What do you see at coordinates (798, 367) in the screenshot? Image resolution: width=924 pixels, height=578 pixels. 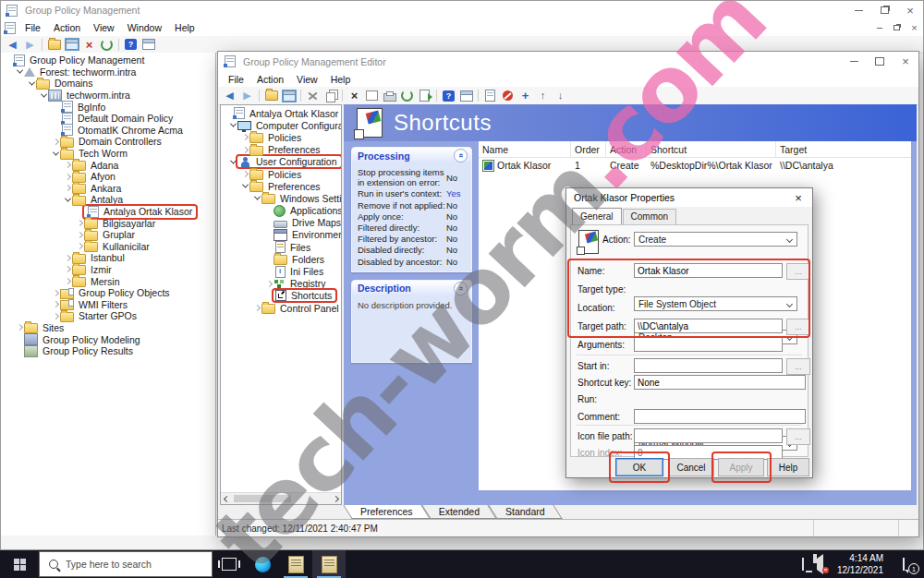 I see `start-in-browse-button: ...` at bounding box center [798, 367].